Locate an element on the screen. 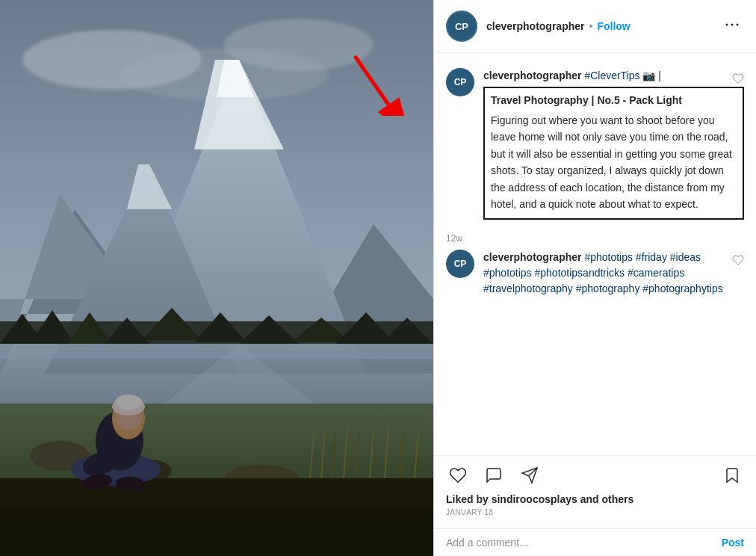  like-caption-2-button is located at coordinates (738, 262).